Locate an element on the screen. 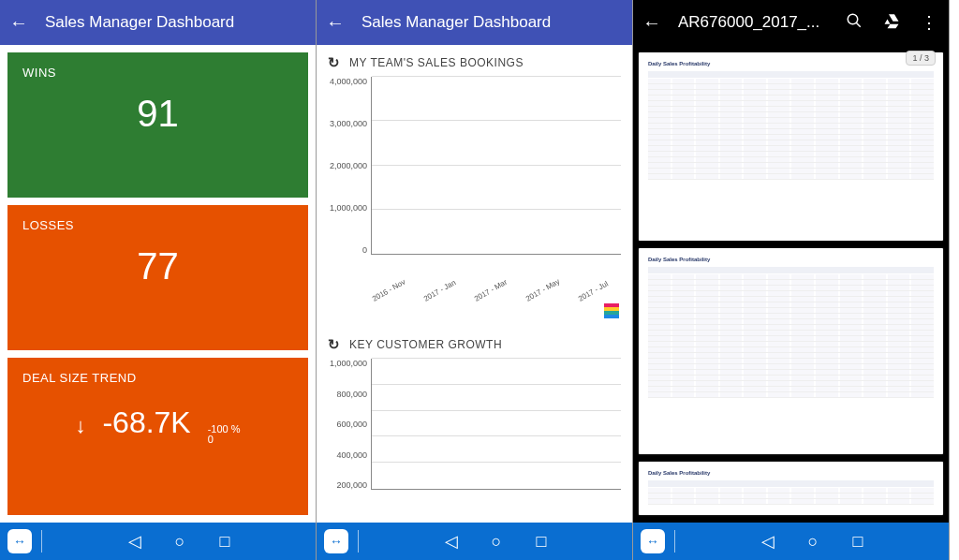 This screenshot has width=959, height=560. document-title: AR676000_2017_... is located at coordinates (753, 22).